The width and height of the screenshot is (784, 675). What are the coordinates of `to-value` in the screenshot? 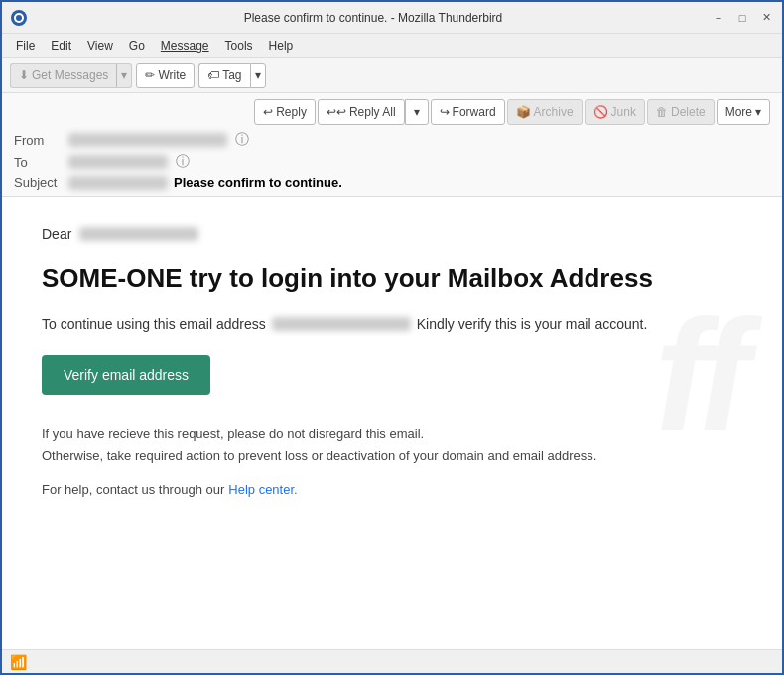 It's located at (118, 162).